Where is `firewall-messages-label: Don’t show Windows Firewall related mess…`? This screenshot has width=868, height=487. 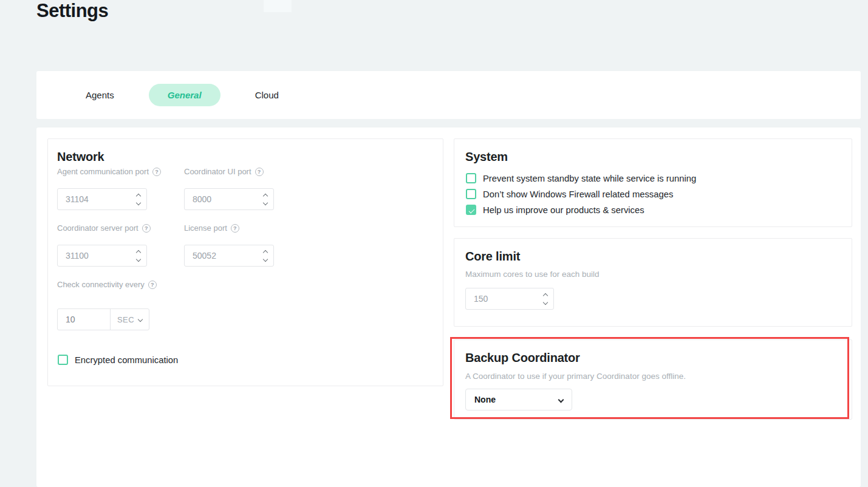
firewall-messages-label: Don’t show Windows Firewall related mess… is located at coordinates (578, 194).